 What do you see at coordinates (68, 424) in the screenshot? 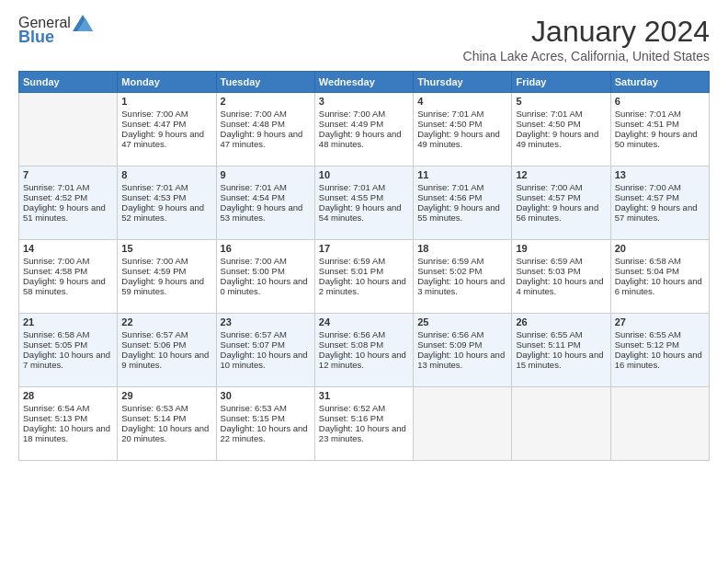
I see `table-row: 28Sunrise: 6:54 AMSunset: 5:13 PMDayligh…` at bounding box center [68, 424].